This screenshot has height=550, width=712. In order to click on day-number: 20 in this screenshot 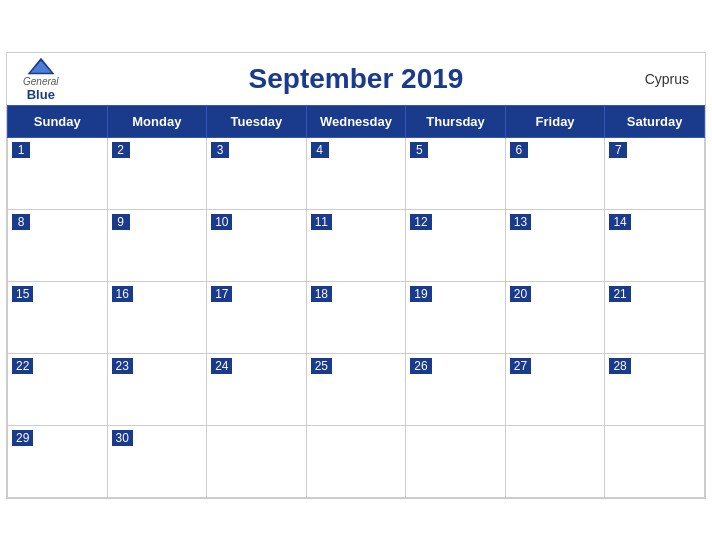, I will do `click(520, 294)`.